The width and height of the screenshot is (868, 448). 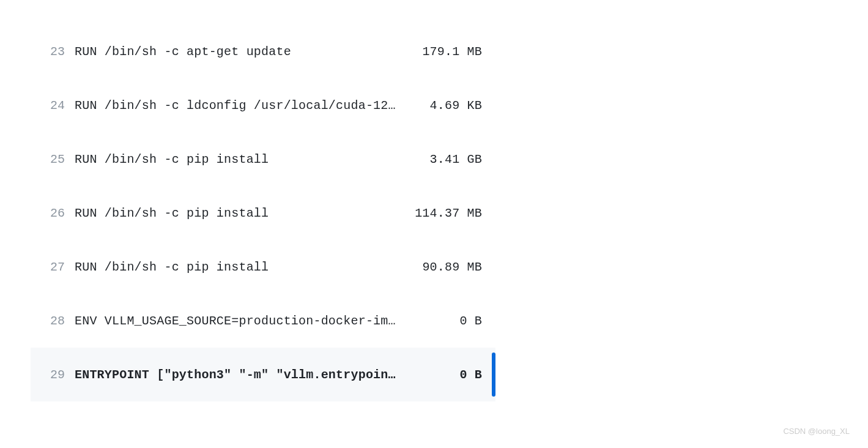 What do you see at coordinates (56, 375) in the screenshot?
I see `line-number: 29` at bounding box center [56, 375].